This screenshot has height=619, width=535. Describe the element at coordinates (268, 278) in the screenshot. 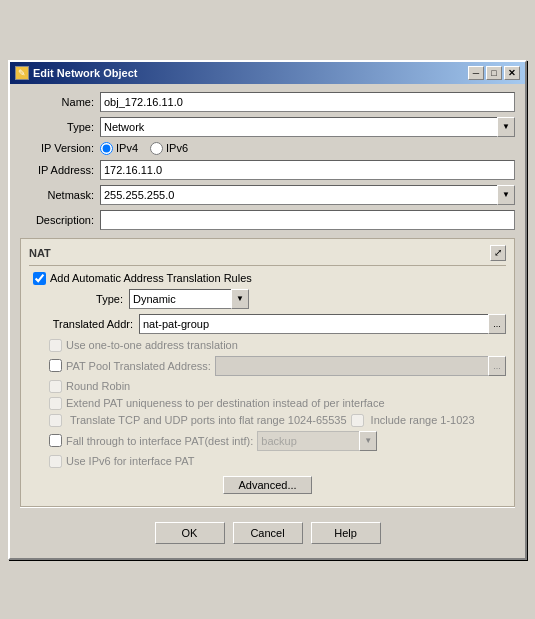

I see `add-auto-row: Add Automatic Address Translation Rules` at that location.